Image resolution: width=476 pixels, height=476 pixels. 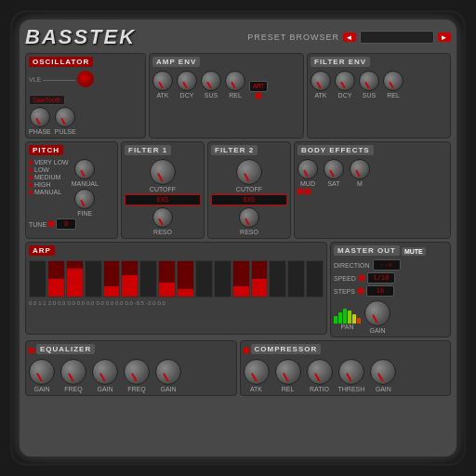 What do you see at coordinates (31, 185) in the screenshot?
I see `pitch-indicator-h` at bounding box center [31, 185].